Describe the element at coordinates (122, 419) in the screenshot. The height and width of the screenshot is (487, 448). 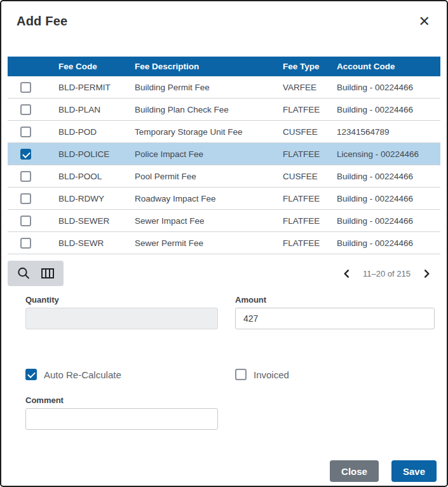
I see `comment-input` at that location.